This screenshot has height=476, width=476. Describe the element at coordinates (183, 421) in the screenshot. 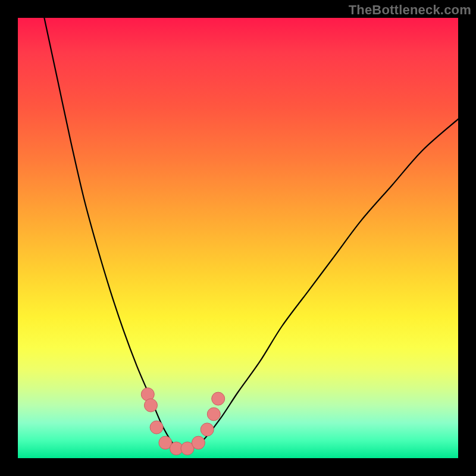

I see `marker-layer` at that location.